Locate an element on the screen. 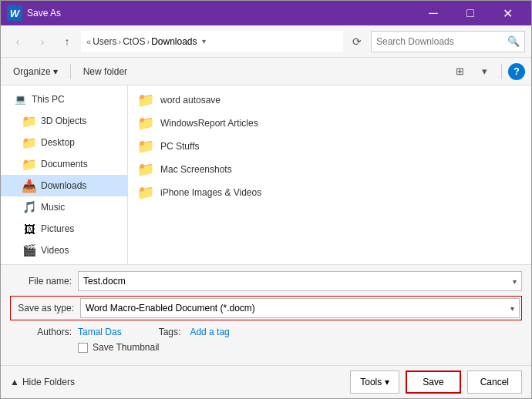 The width and height of the screenshot is (532, 399). filetype-value: Word Macro-Enabled Document (*.docm) is located at coordinates (298, 308).